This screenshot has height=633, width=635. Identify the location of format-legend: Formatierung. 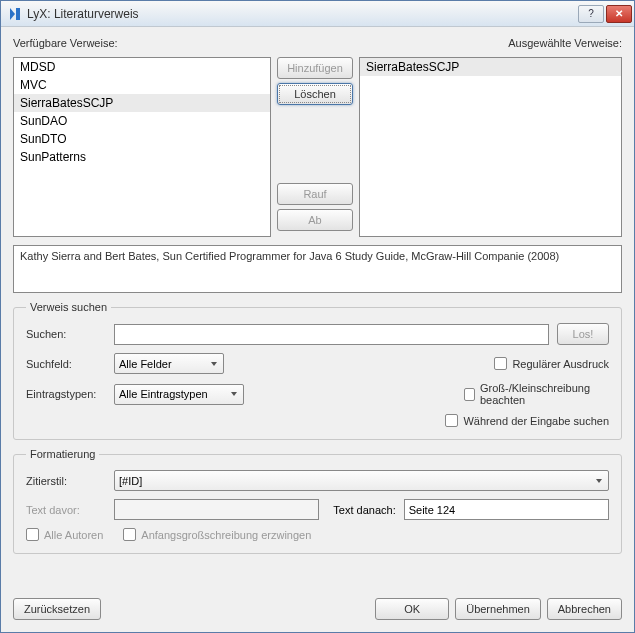
(62, 454).